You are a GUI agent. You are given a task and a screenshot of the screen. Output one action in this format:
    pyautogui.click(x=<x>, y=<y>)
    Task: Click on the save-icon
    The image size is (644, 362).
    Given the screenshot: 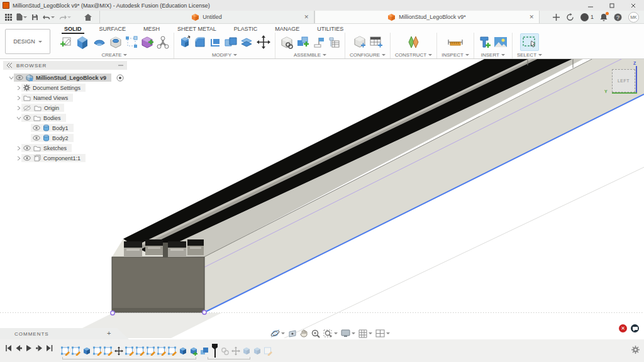 What is the action you would take?
    pyautogui.click(x=35, y=18)
    